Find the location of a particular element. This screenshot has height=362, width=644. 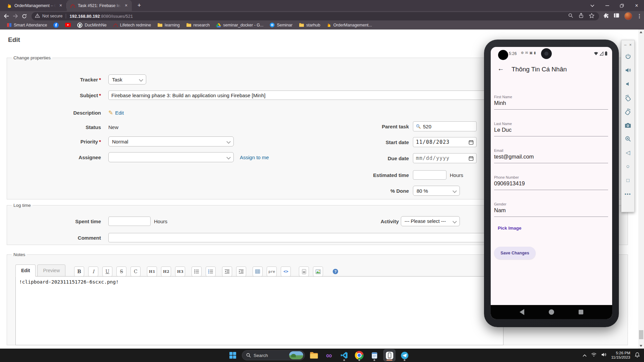

inline-code-button: C is located at coordinates (136, 272).